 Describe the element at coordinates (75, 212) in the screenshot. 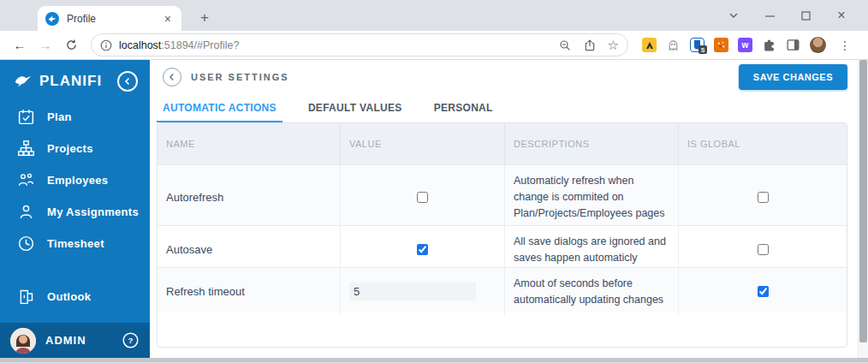

I see `sidebar-item-my-assignments: My Assignments` at that location.